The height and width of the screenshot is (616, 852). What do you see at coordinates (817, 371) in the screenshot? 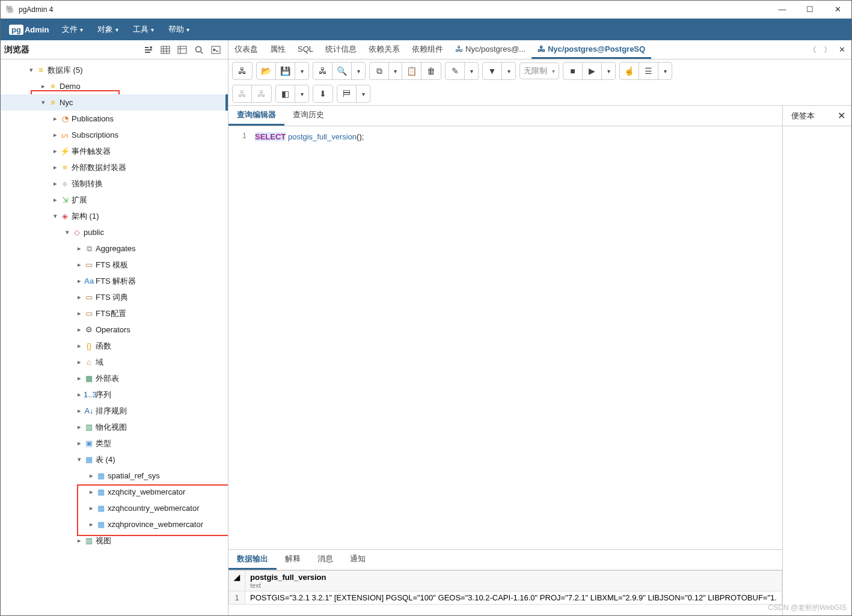
I see `scratchpad-body` at bounding box center [817, 371].